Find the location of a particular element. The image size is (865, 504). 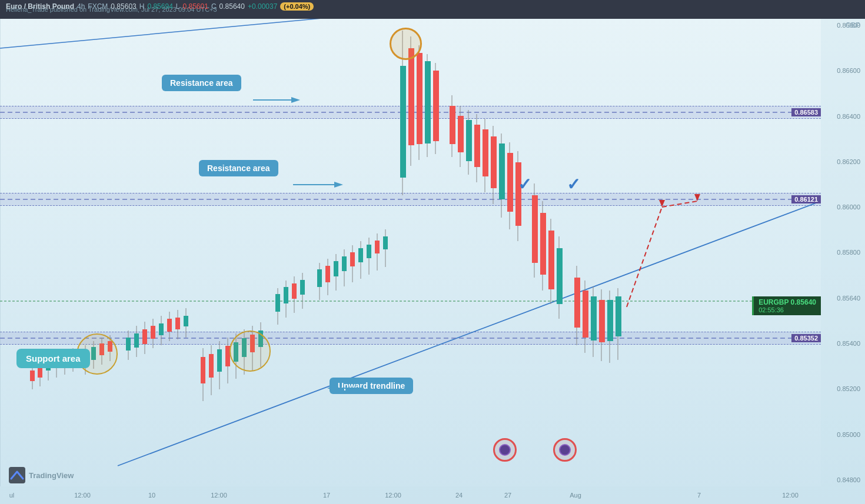

candle-decline is located at coordinates (547, 251).